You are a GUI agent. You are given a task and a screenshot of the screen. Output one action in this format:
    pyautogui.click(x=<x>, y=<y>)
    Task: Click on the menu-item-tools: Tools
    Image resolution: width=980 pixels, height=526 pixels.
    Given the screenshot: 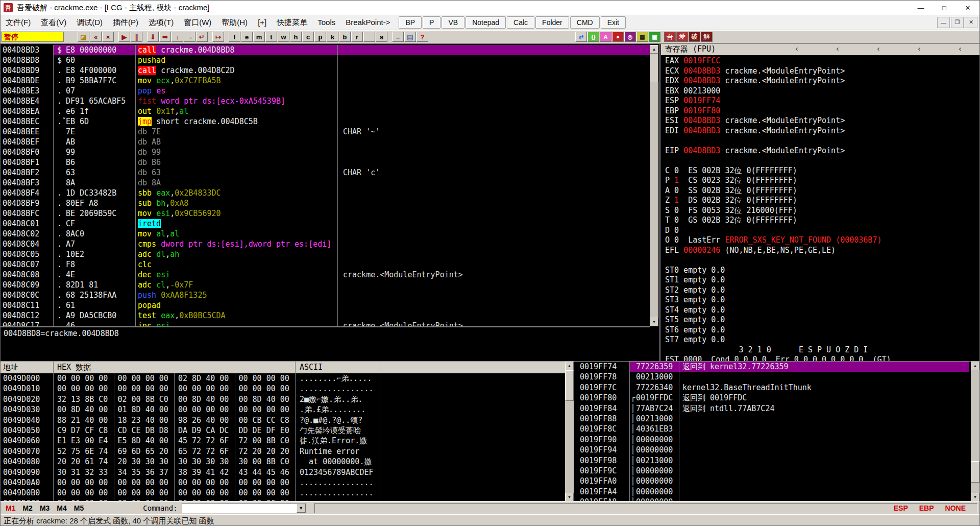 What is the action you would take?
    pyautogui.click(x=327, y=22)
    